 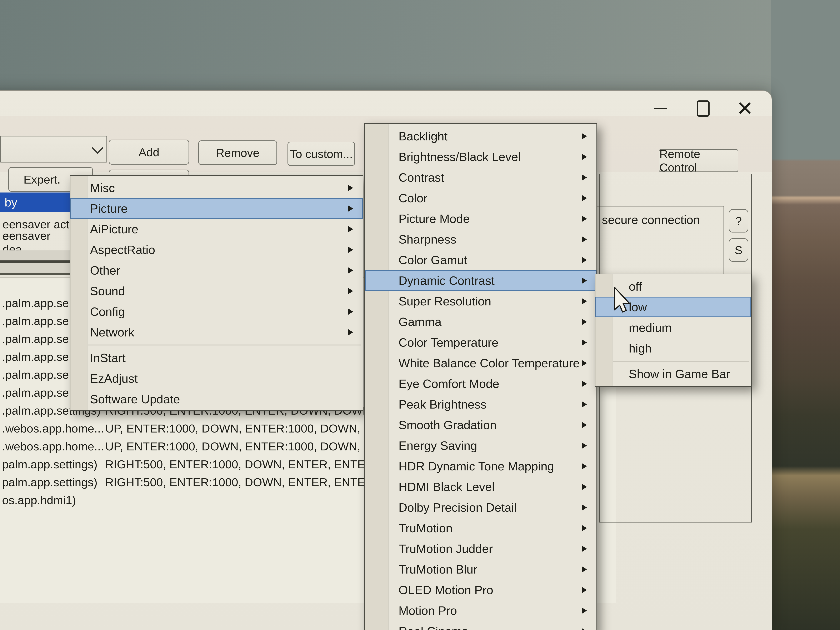 What do you see at coordinates (622, 300) in the screenshot?
I see `mouse-cursor` at bounding box center [622, 300].